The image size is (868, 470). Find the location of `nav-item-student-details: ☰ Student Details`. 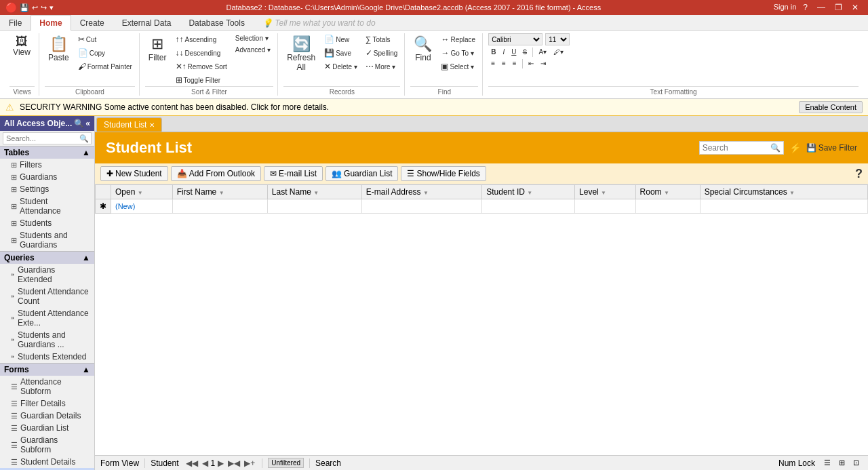

nav-item-student-details: ☰ Student Details is located at coordinates (47, 462).